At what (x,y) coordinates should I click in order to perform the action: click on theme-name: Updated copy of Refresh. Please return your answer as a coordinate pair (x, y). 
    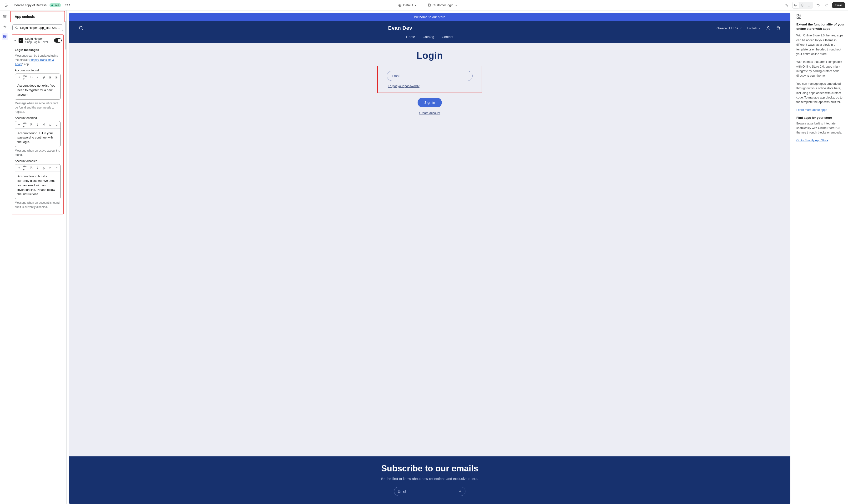
    Looking at the image, I should click on (29, 5).